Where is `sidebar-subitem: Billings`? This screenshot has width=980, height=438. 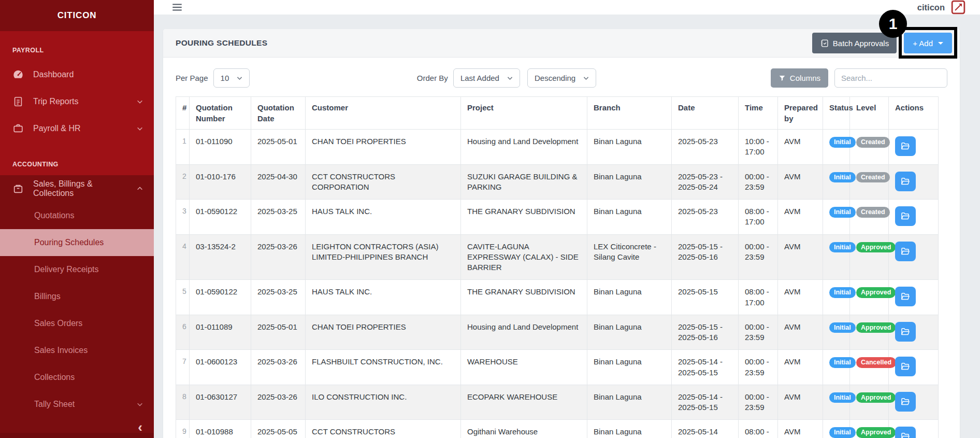
sidebar-subitem: Billings is located at coordinates (77, 296).